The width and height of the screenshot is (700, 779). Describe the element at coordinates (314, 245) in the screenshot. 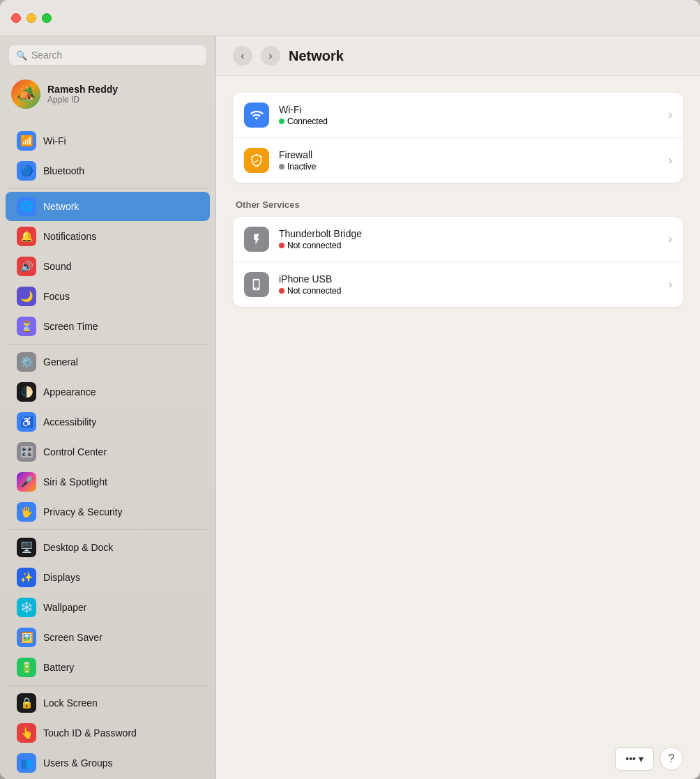

I see `thunderbolt-status-text: Not connected` at that location.